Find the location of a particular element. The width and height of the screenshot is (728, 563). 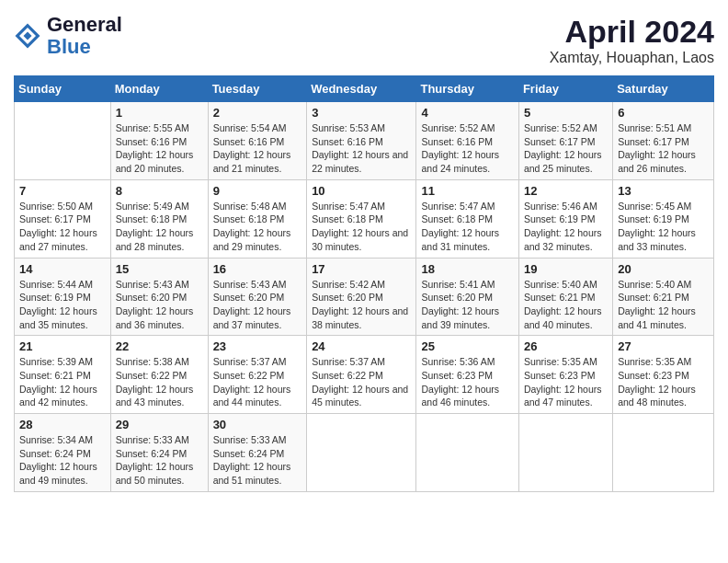

day-number: 6 is located at coordinates (664, 112).